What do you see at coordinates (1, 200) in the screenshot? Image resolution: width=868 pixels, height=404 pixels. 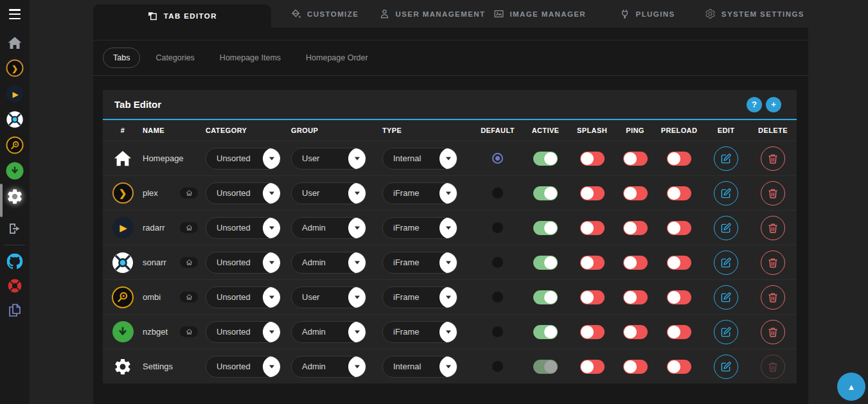 I see `sidebar-scrollbar` at bounding box center [1, 200].